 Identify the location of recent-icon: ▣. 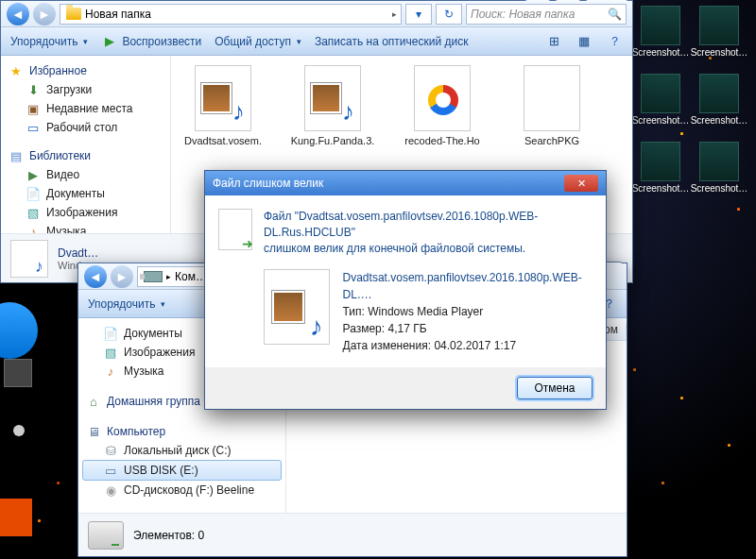
(33, 109).